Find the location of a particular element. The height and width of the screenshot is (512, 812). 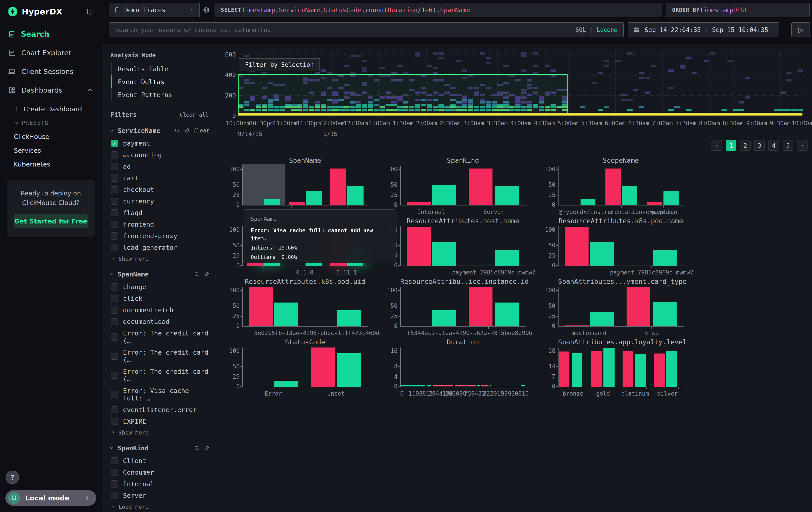

create-dashboard-button: Create Dashboard is located at coordinates (51, 109).